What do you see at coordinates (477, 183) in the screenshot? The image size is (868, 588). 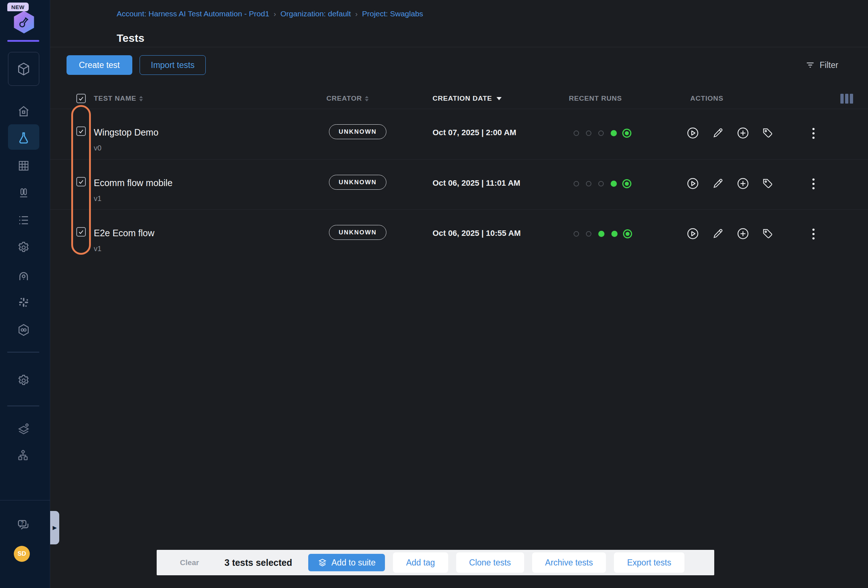 I see `creation-date: Oct 06, 2025 | 11:01 AM` at bounding box center [477, 183].